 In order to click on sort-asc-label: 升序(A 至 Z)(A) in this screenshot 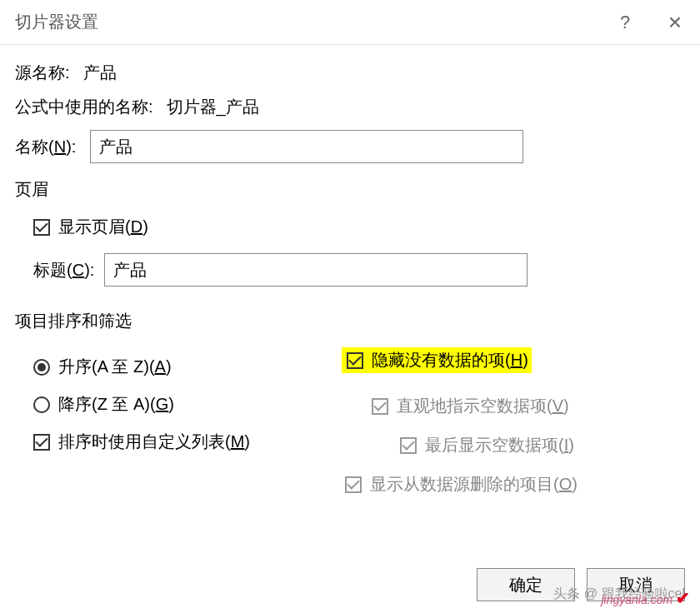, I will do `click(115, 366)`.